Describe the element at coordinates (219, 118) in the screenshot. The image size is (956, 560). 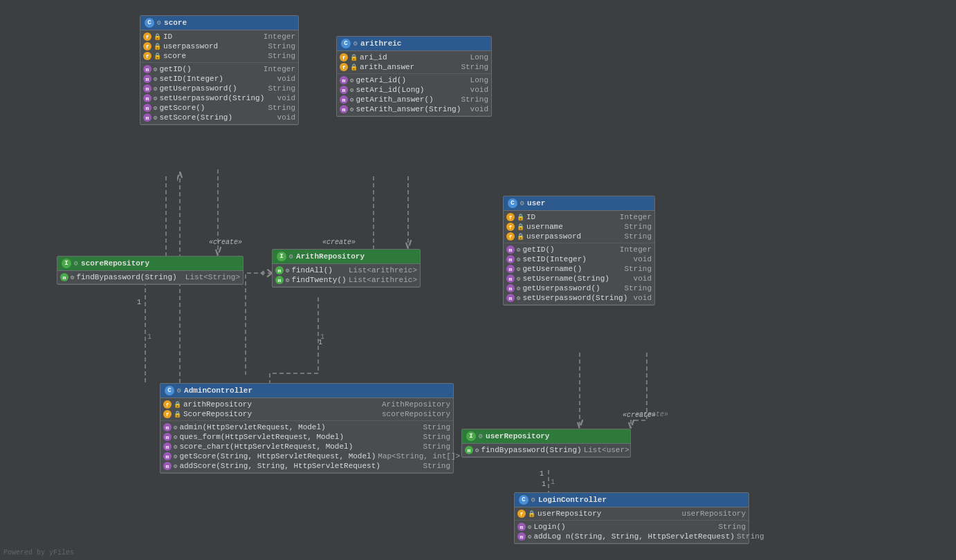
I see `method-row: m ⚙ setScore(String) void` at that location.